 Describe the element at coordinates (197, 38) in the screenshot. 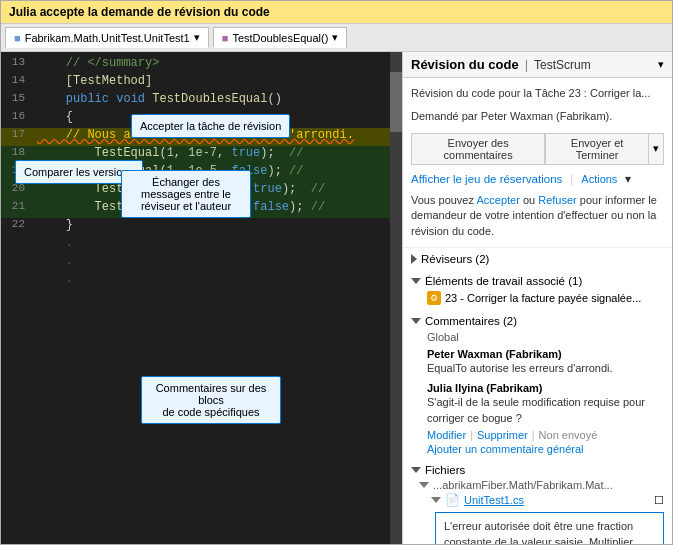

I see `tab-unittest-dropdown: ▾` at that location.